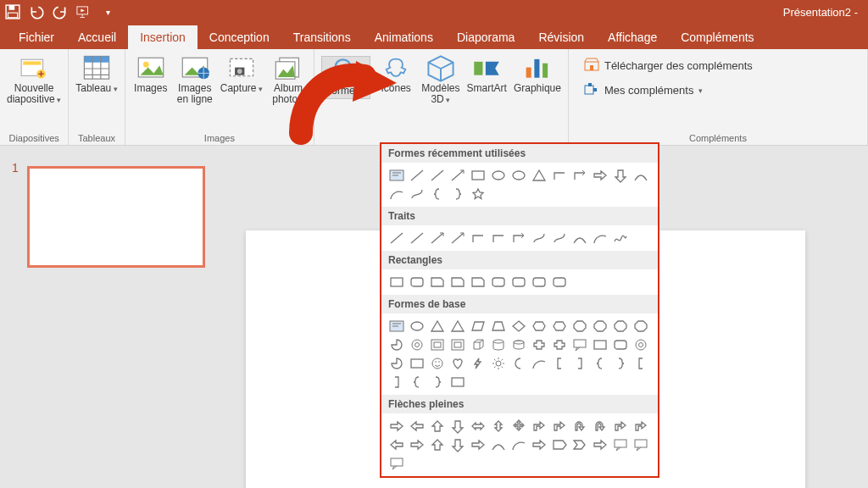 Image resolution: width=868 pixels, height=488 pixels. Describe the element at coordinates (458, 326) in the screenshot. I see `shape-tri` at that location.